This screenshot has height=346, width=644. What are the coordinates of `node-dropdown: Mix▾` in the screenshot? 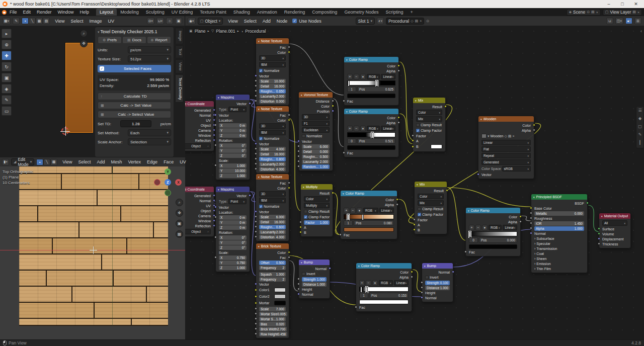 It's located at (431, 203).